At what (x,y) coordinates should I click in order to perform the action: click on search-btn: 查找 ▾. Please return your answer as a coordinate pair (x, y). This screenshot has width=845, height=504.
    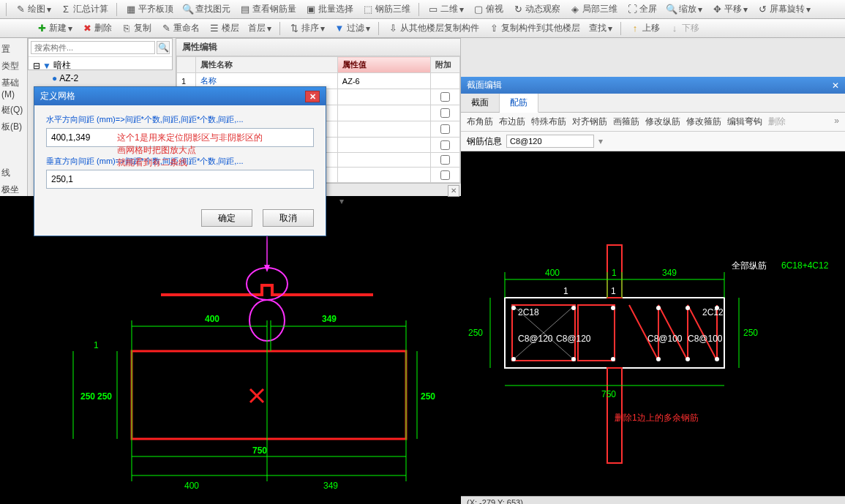
    Looking at the image, I should click on (601, 28).